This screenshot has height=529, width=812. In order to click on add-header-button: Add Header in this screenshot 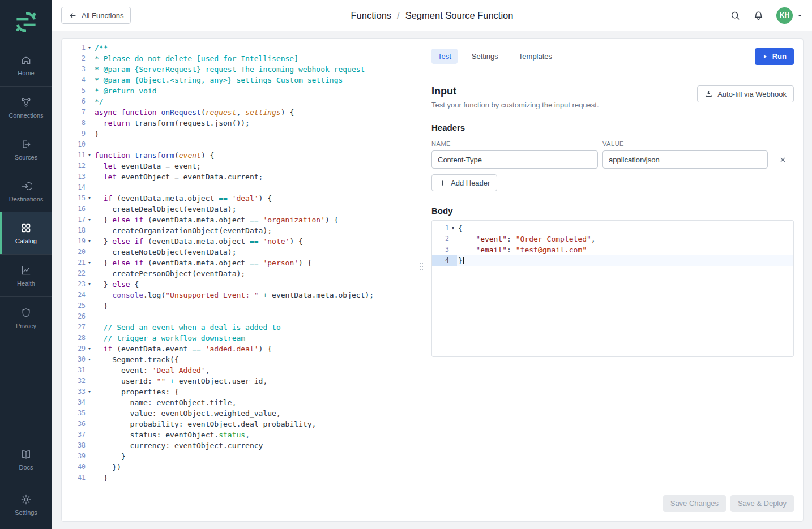, I will do `click(464, 183)`.